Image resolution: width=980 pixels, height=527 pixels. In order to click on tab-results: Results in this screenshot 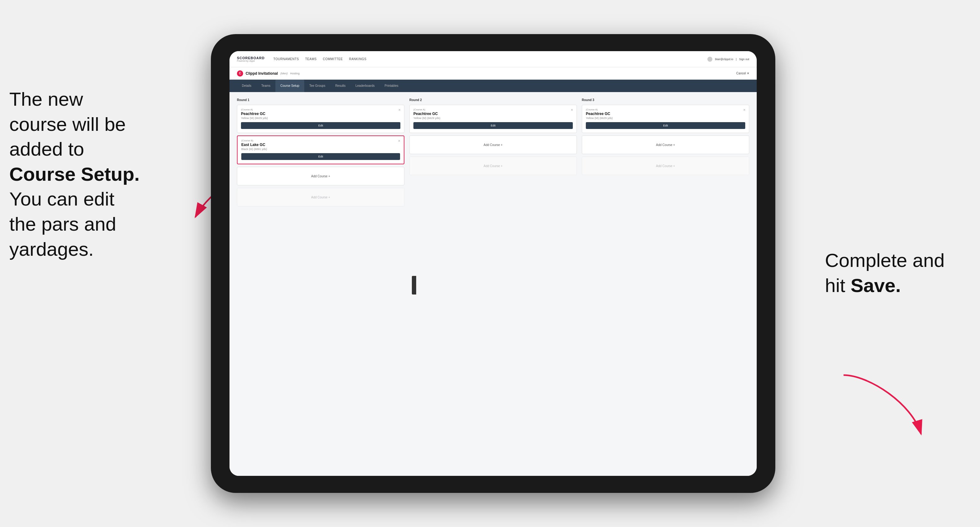, I will do `click(340, 86)`.